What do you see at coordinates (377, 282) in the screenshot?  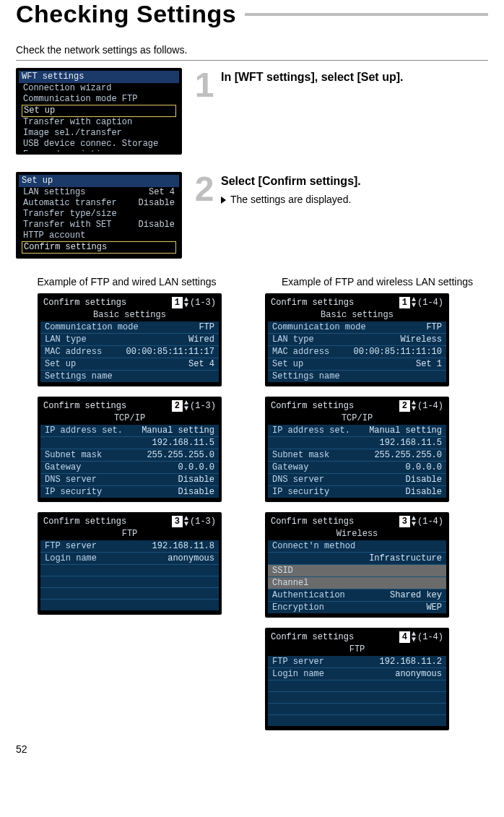 I see `wireless-example-title: Example of FTP and wireless LAN settings` at bounding box center [377, 282].